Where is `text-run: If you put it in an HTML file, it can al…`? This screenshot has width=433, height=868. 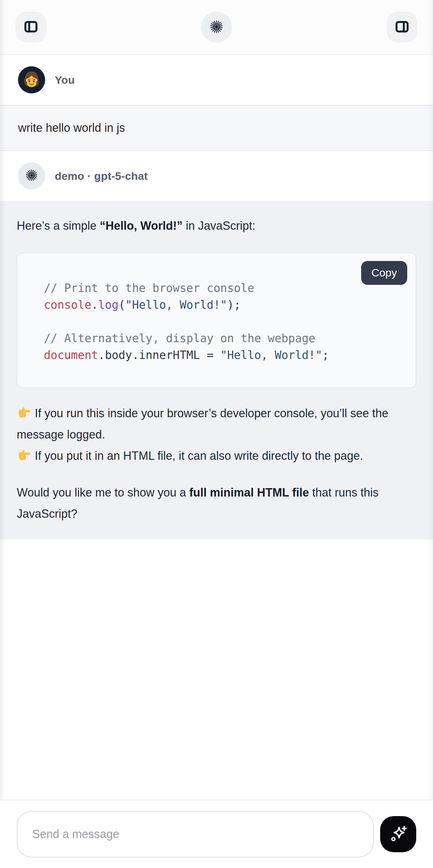
text-run: If you put it in an HTML file, it can al… is located at coordinates (197, 456).